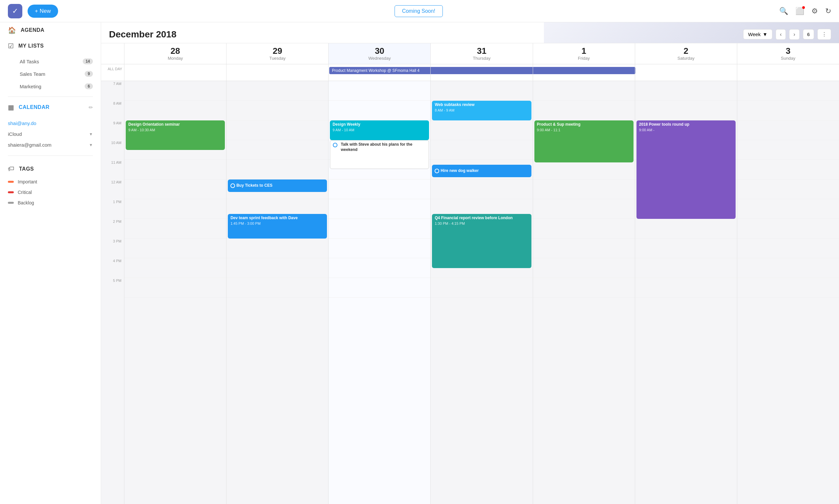 Image resolution: width=839 pixels, height=504 pixels. I want to click on marketing-badge: 6, so click(89, 86).